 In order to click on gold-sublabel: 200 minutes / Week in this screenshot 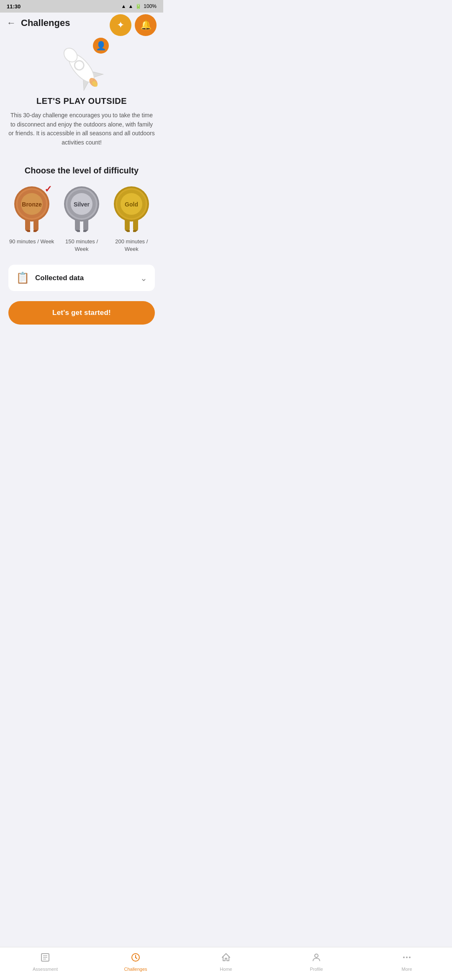, I will do `click(131, 245)`.